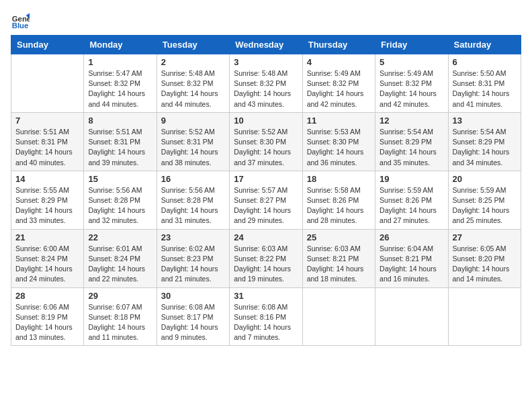  I want to click on day-number: 25, so click(339, 238).